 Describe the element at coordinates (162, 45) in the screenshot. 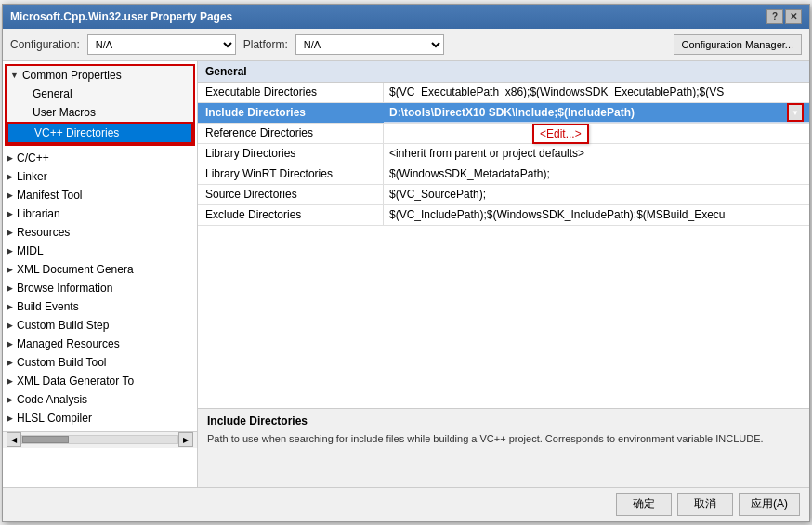

I see `config-select: N/A` at that location.